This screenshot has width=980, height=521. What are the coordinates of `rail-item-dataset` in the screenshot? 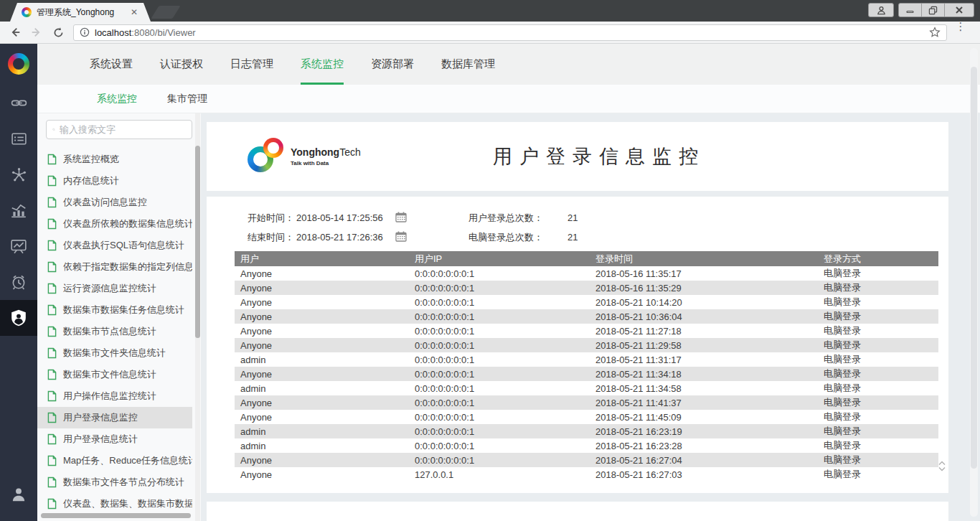 It's located at (19, 139).